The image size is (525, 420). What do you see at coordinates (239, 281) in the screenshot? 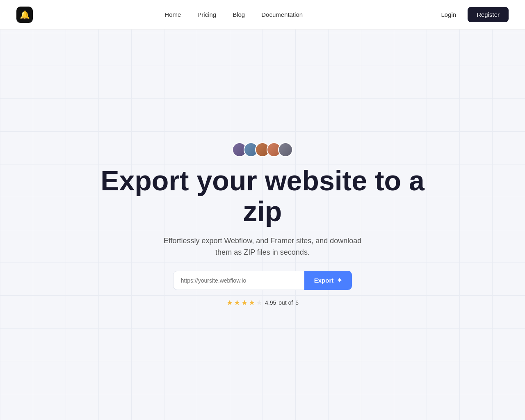
I see `url-input` at bounding box center [239, 281].